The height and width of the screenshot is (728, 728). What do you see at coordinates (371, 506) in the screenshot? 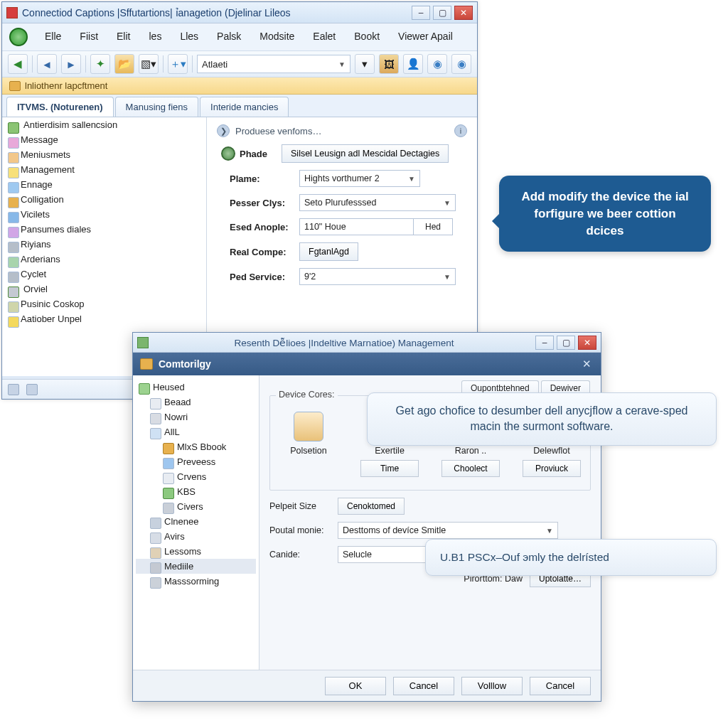
I see `cenoktomed-button: Cenoktomed` at bounding box center [371, 506].